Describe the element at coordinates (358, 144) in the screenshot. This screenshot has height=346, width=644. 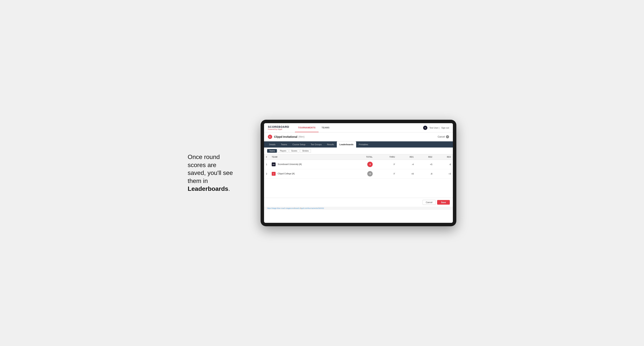
I see `tab-bar: Details Teams Course Setup Tee Groups Re…` at that location.